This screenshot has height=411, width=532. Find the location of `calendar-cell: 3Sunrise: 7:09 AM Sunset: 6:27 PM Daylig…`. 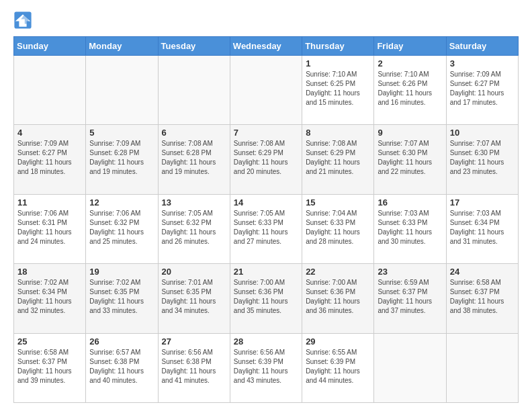

calendar-cell: 3Sunrise: 7:09 AM Sunset: 6:27 PM Daylig… is located at coordinates (482, 90).